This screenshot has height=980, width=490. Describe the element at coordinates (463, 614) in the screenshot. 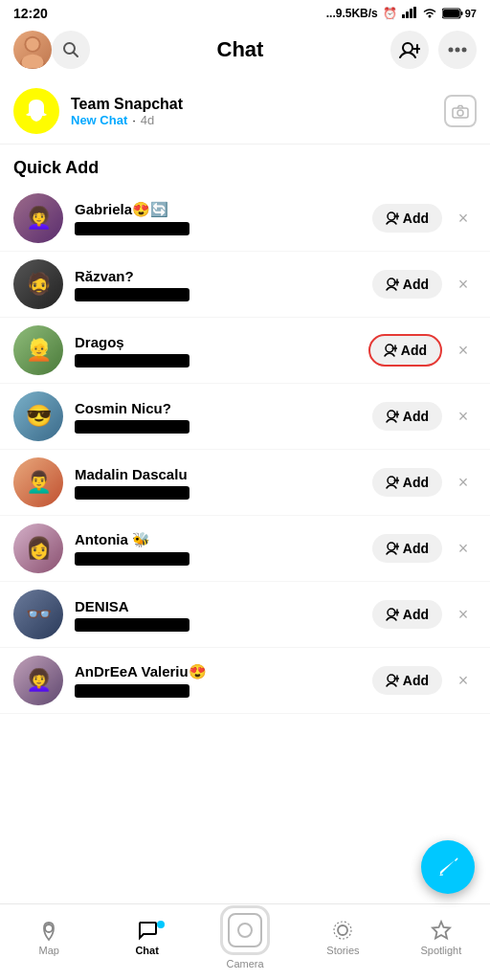

I see `dismiss-button-7: ×` at that location.